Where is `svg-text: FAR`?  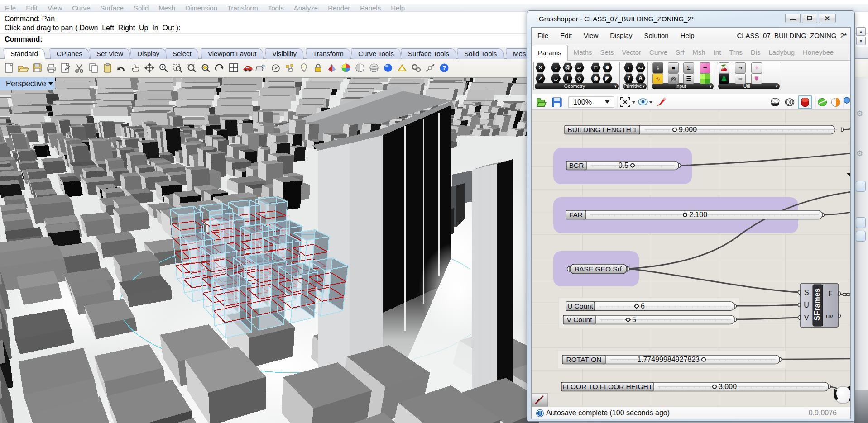 svg-text: FAR is located at coordinates (576, 214).